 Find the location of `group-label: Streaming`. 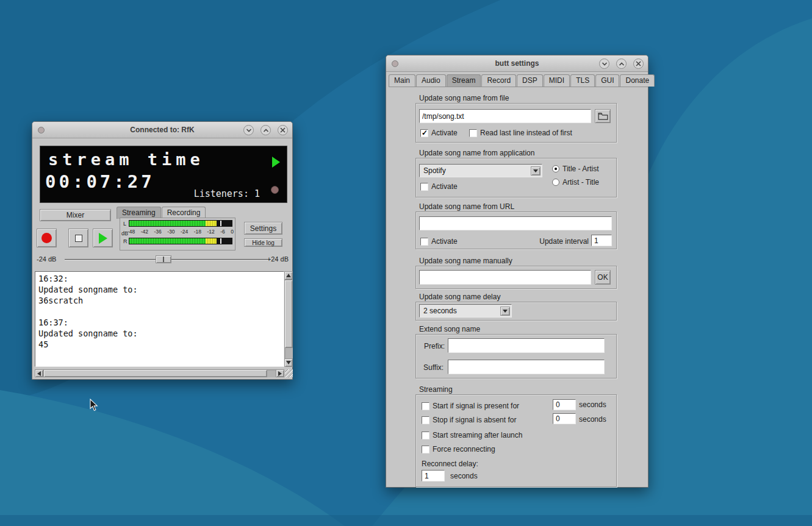

group-label: Streaming is located at coordinates (436, 389).